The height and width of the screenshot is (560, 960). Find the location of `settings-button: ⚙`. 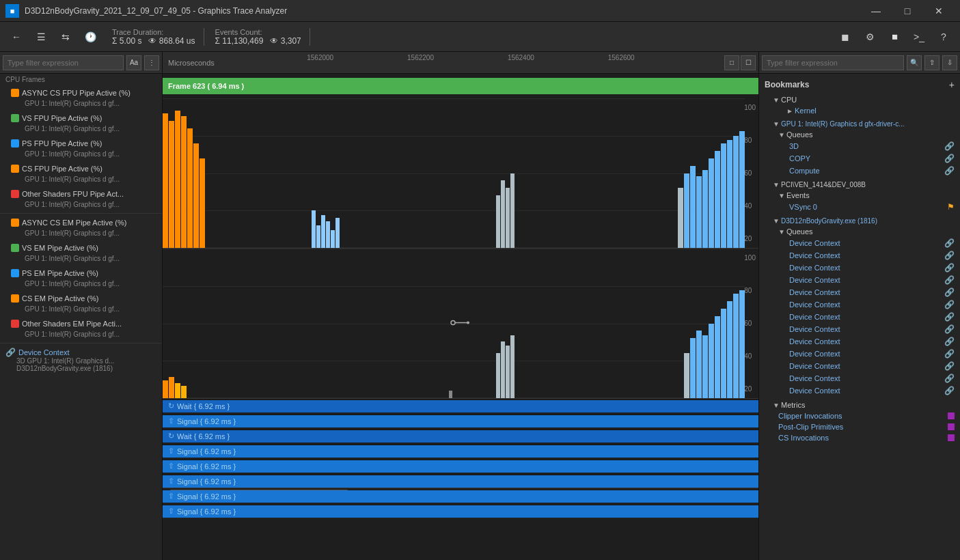

settings-button: ⚙ is located at coordinates (870, 37).